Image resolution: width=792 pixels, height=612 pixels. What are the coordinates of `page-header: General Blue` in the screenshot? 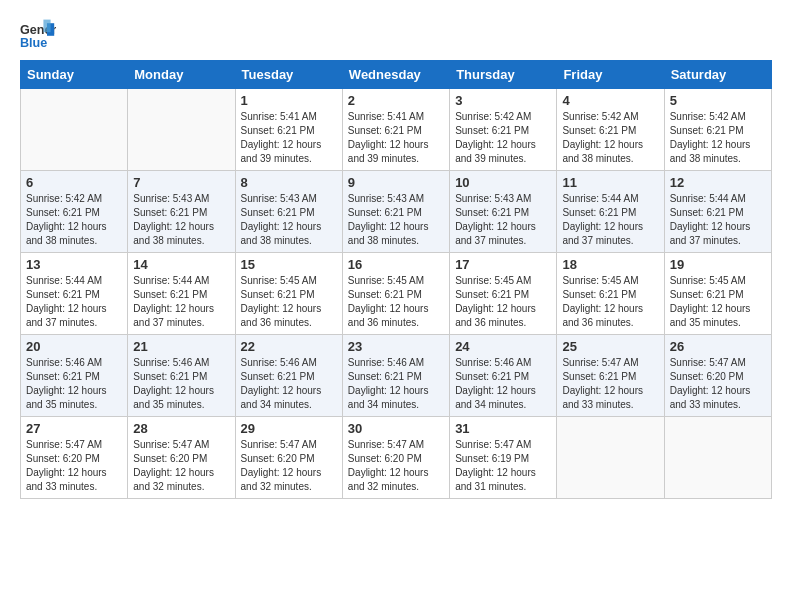 It's located at (396, 34).